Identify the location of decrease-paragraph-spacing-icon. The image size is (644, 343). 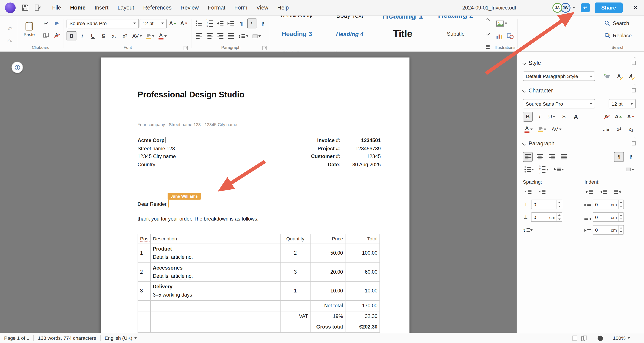
(542, 192).